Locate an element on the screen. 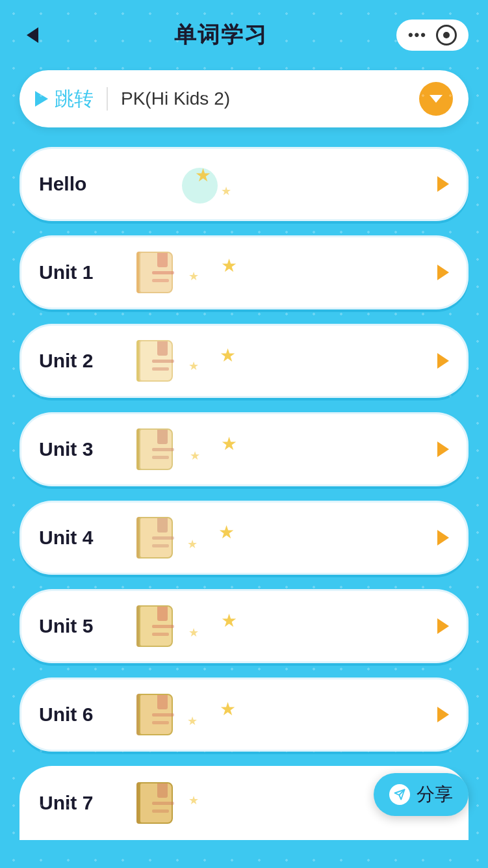  unit-name: Unit 4 is located at coordinates (84, 538).